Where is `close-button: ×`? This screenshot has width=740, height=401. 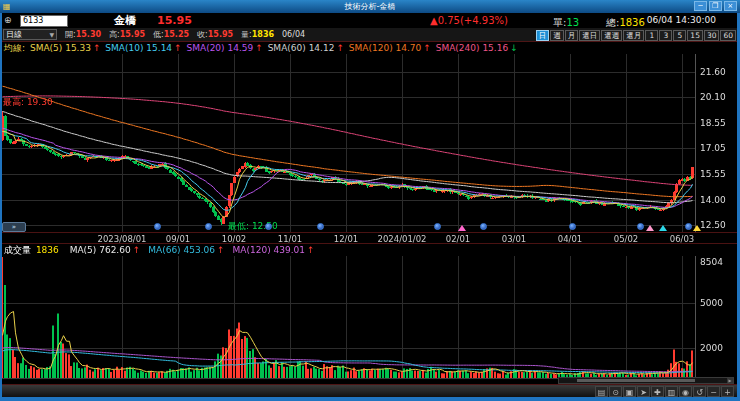 close-button: × is located at coordinates (730, 6).